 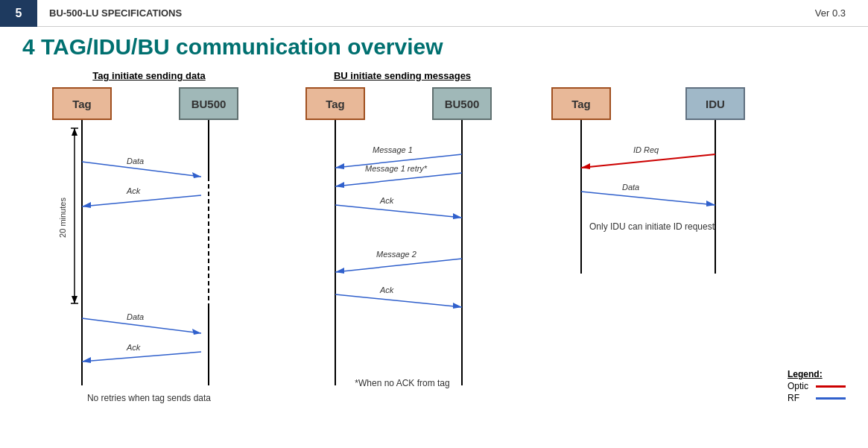 What do you see at coordinates (581, 104) in the screenshot?
I see `diagram3-tag-box: Tag` at bounding box center [581, 104].